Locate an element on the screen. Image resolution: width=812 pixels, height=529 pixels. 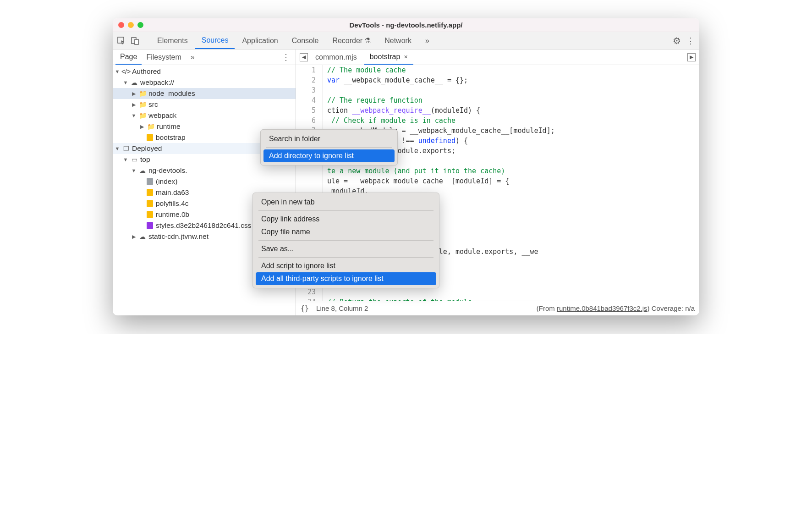
device-icon is located at coordinates (135, 41).